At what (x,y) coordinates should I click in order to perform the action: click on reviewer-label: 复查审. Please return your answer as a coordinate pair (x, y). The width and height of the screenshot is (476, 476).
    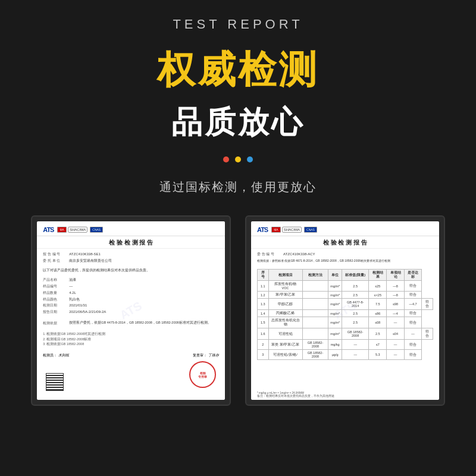
    Looking at the image, I should click on (198, 355).